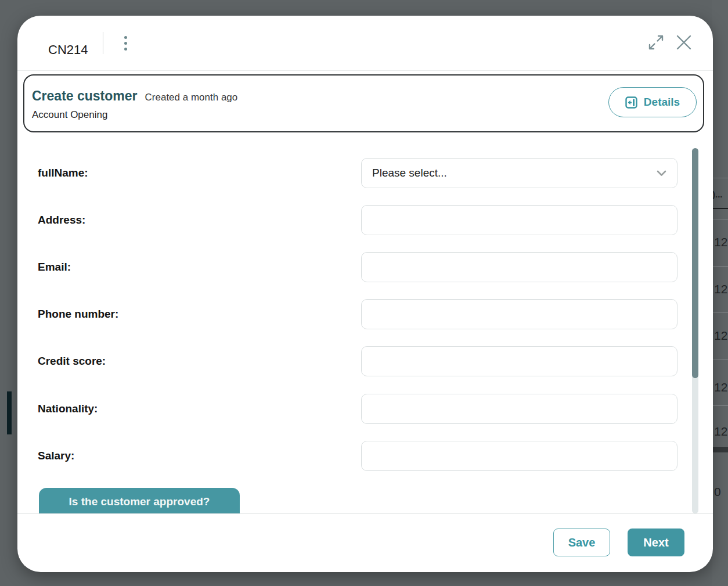  I want to click on details-button: Details, so click(653, 102).